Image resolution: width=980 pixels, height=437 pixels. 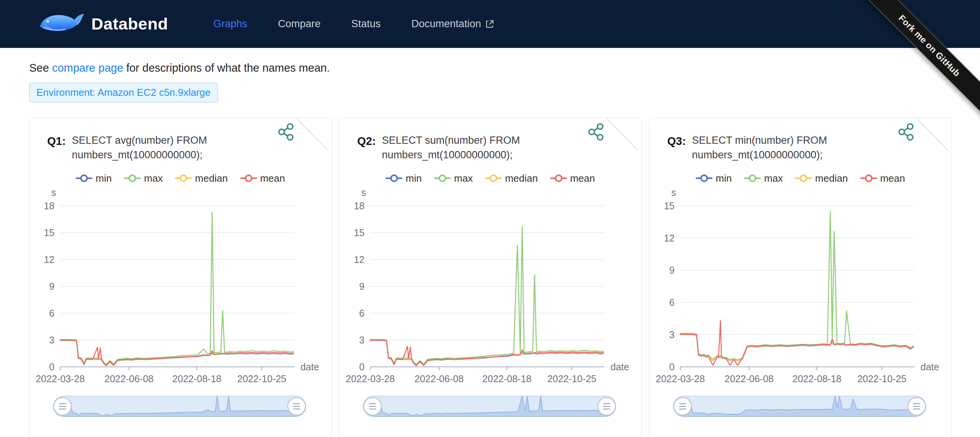 What do you see at coordinates (611, 141) in the screenshot?
I see `share-corner-q2` at bounding box center [611, 141].